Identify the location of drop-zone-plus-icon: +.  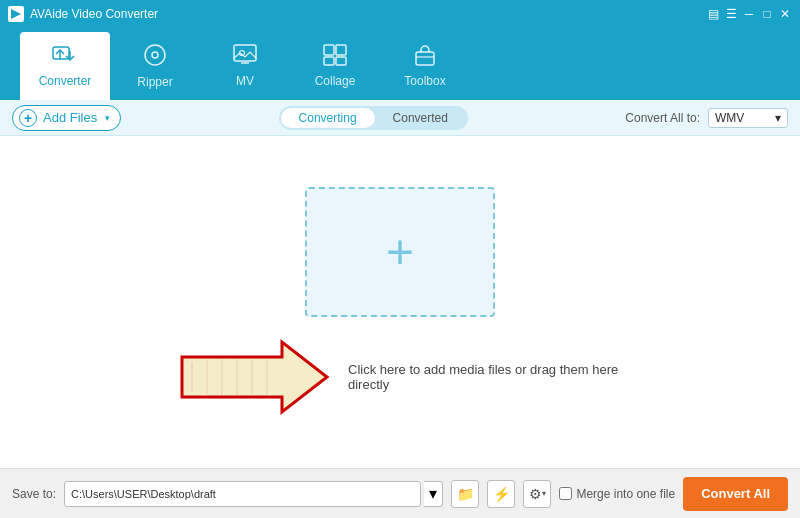
(400, 252).